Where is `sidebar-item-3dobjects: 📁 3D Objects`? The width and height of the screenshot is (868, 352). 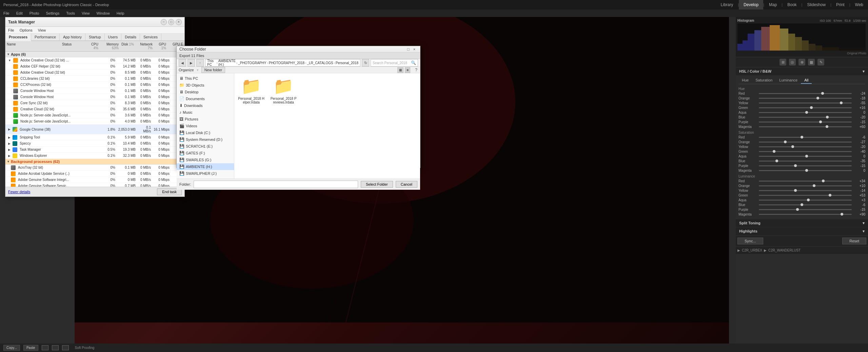
sidebar-item-3dobjects: 📁 3D Objects is located at coordinates (205, 85).